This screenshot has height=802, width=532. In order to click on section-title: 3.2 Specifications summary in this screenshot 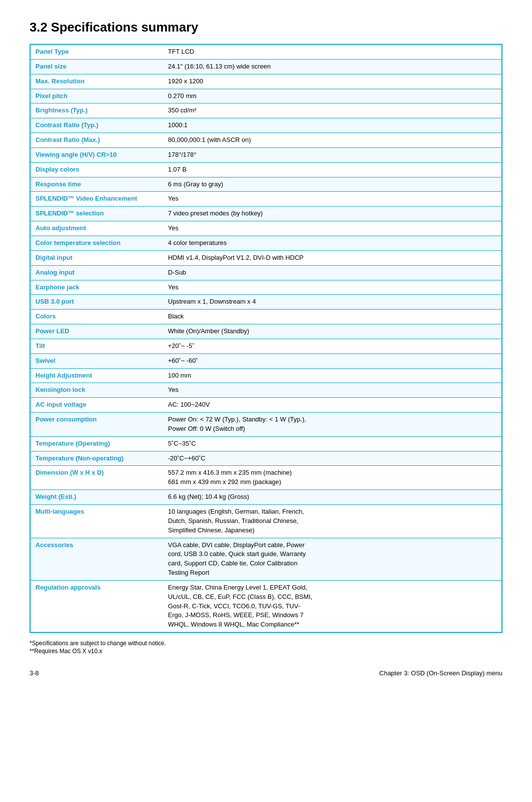, I will do `click(266, 28)`.